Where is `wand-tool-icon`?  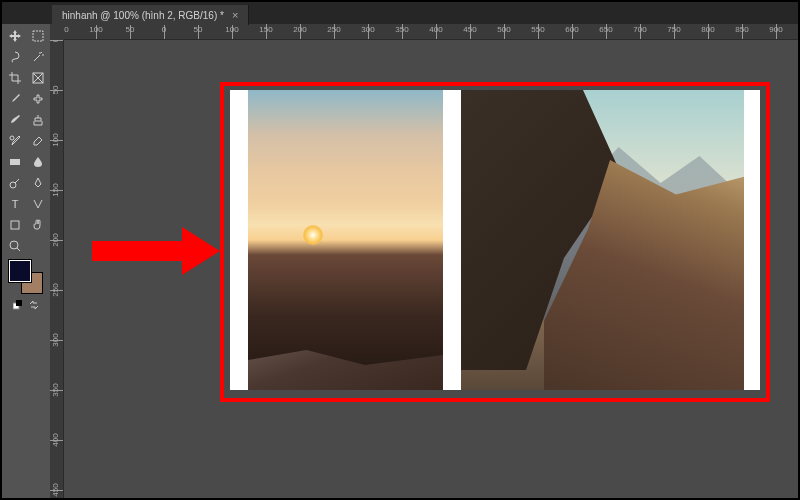 wand-tool-icon is located at coordinates (38, 57).